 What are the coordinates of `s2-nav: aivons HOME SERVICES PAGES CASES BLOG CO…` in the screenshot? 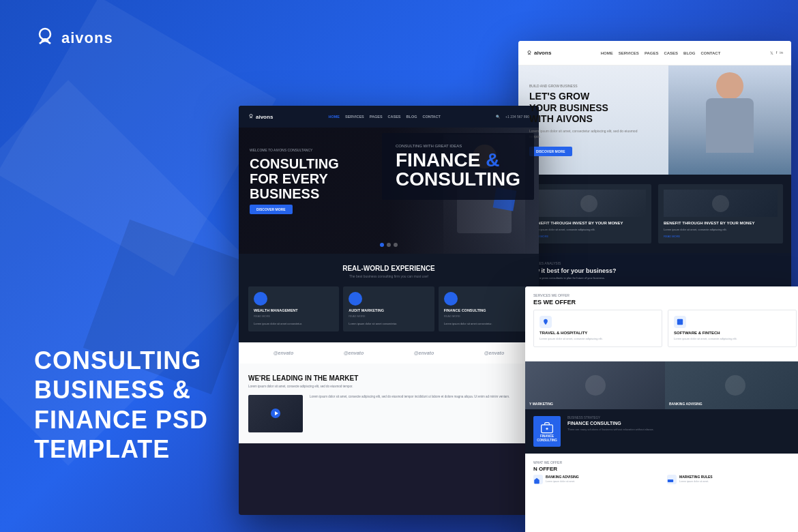 It's located at (389, 117).